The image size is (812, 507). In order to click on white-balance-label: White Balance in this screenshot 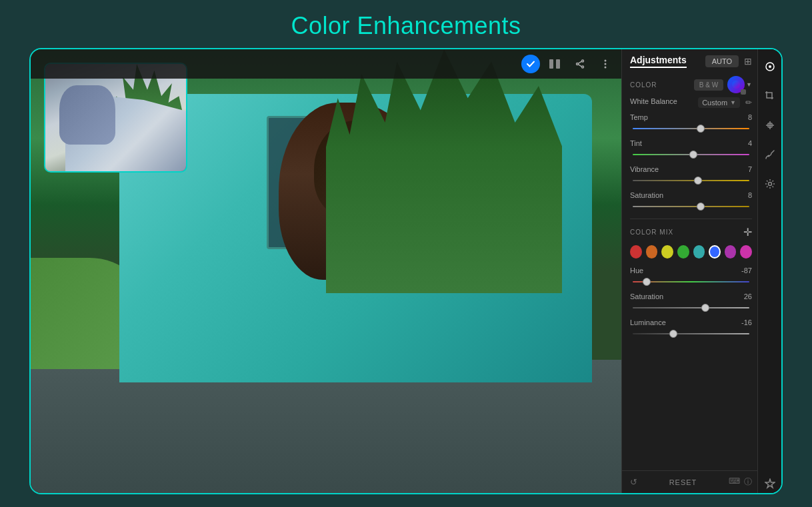, I will do `click(653, 101)`.